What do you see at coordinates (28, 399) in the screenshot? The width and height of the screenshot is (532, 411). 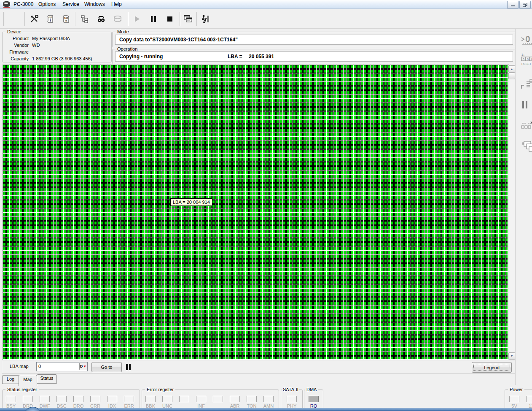 I see `drd-led` at bounding box center [28, 399].